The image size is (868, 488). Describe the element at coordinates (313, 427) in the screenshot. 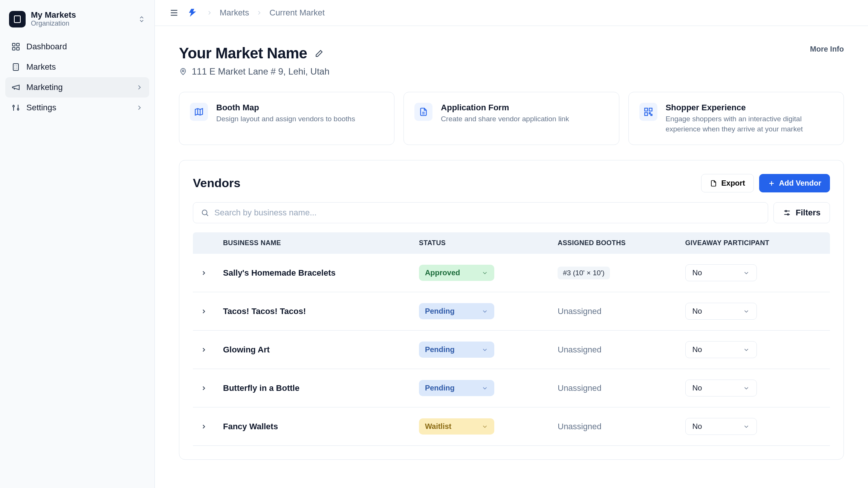

I see `vendor-name: Fancy Wallets` at that location.